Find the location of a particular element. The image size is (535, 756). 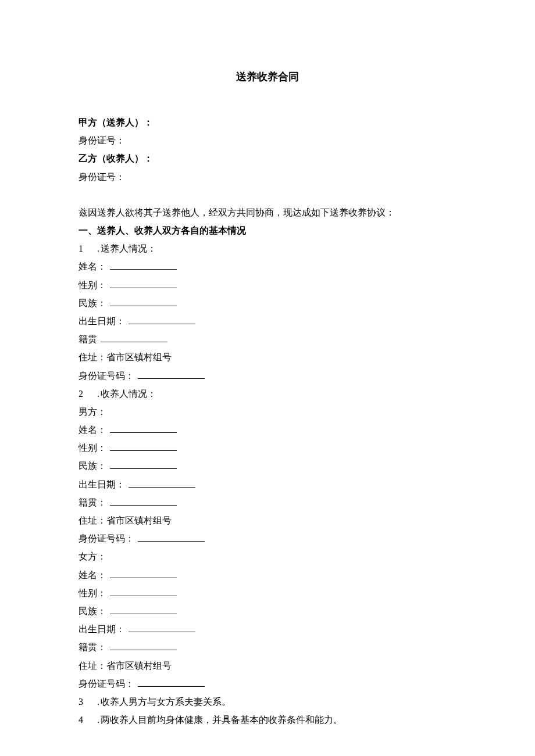

party-a-id-label: 身份证号： is located at coordinates (268, 141).